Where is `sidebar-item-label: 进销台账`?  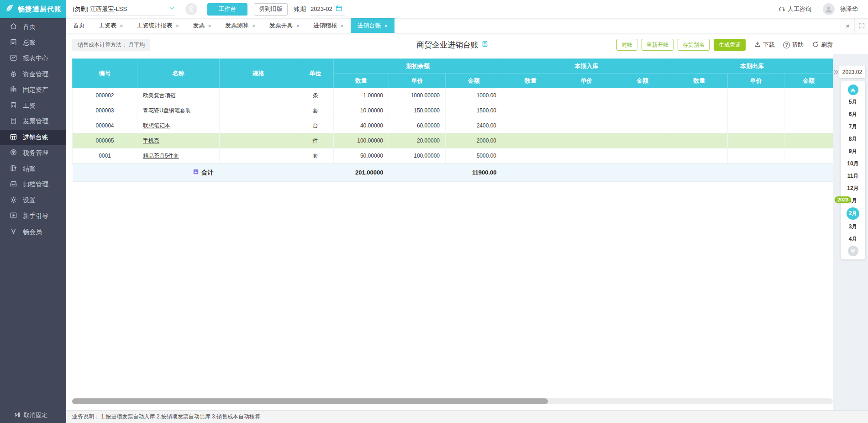
sidebar-item-label: 进销台账 is located at coordinates (36, 137).